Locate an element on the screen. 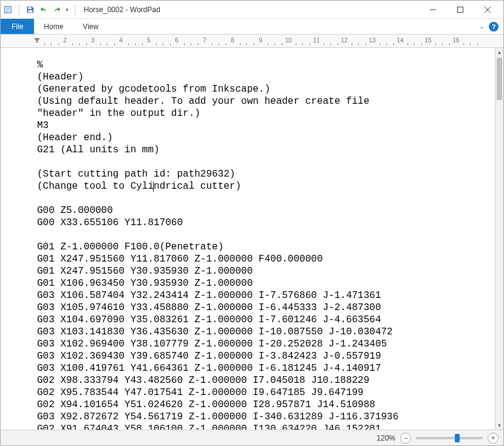  ruler-number: 4 is located at coordinates (121, 40).